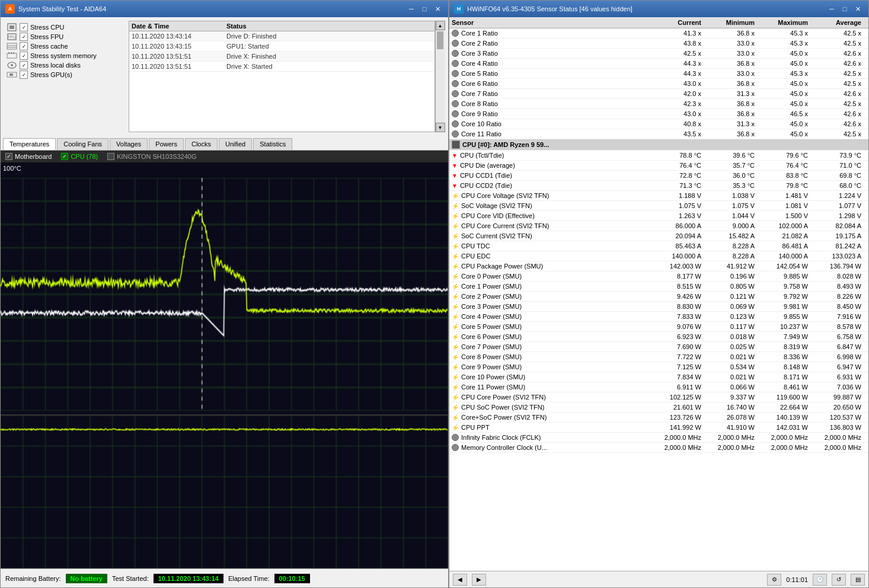  I want to click on stress-cache-row: ✓ Stress cache, so click(66, 46).